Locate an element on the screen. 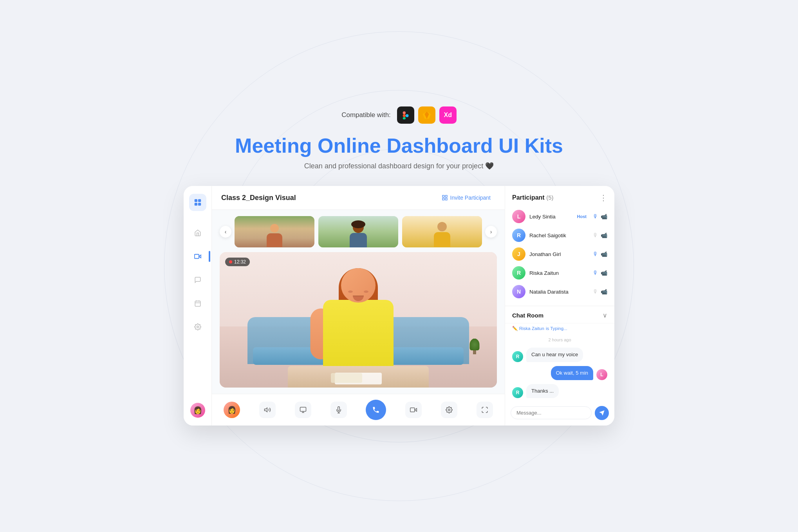 The height and width of the screenshot is (532, 798). participants-title-group: Participant (5) is located at coordinates (533, 198).